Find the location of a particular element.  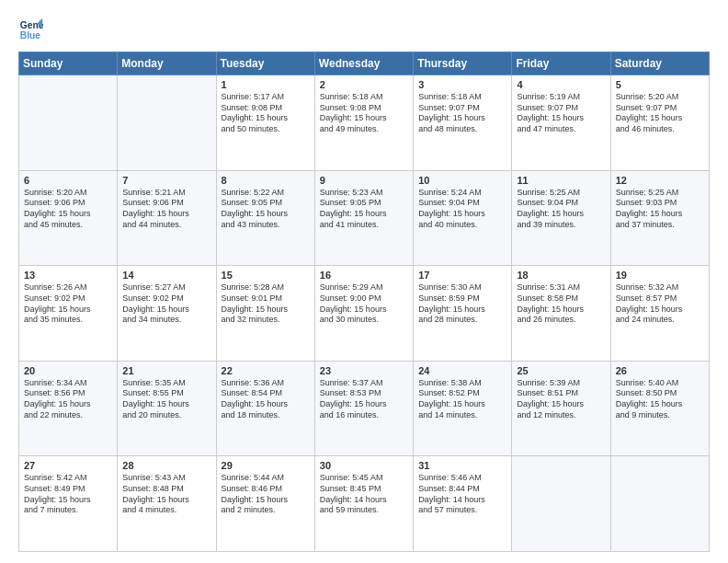

day-info-line: Sunrise: 5:19 AM is located at coordinates (561, 98).